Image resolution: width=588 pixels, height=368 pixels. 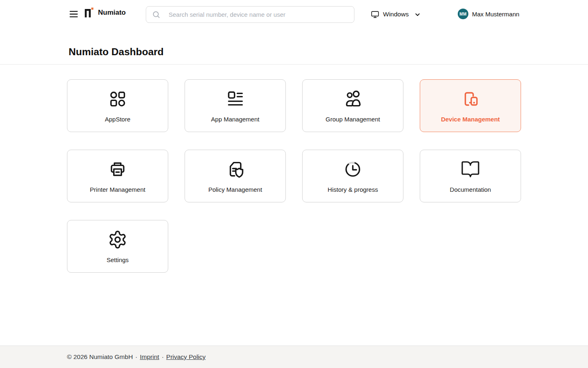 I want to click on policy-shield-icon, so click(x=235, y=169).